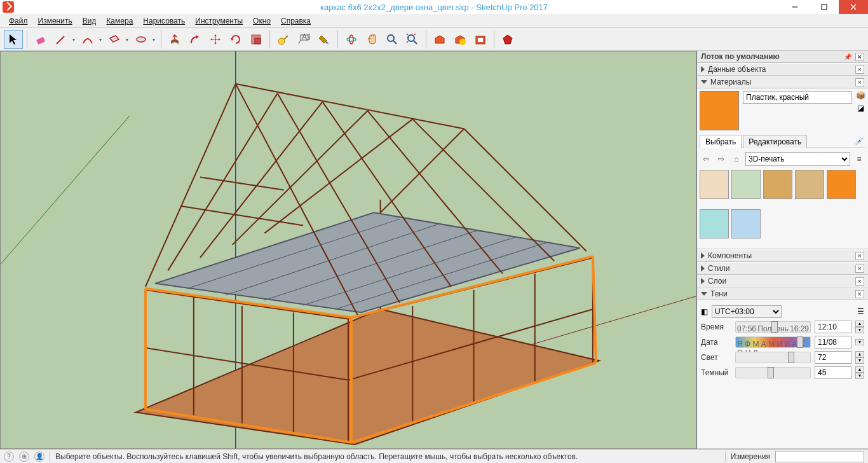  What do you see at coordinates (824, 7) in the screenshot?
I see `maximize-button` at bounding box center [824, 7].